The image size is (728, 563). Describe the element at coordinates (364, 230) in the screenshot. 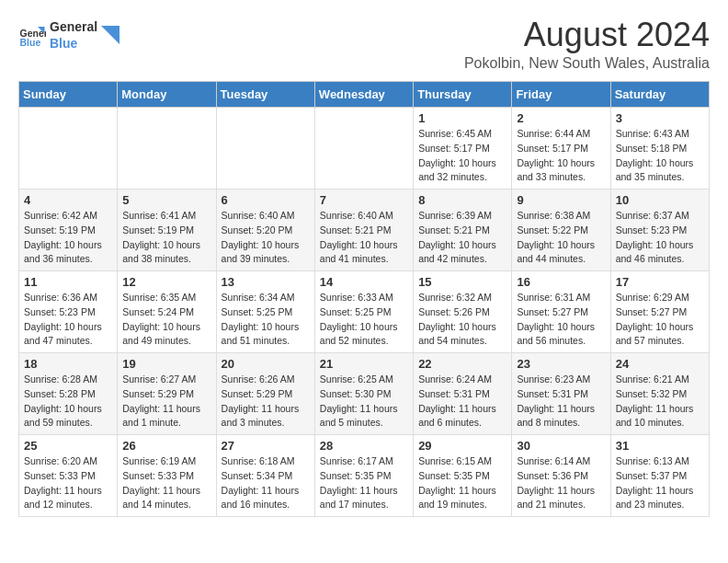

I see `calendar-week-2: 4Sunrise: 6:42 AM Sunset: 5:19 PM Daylig…` at that location.